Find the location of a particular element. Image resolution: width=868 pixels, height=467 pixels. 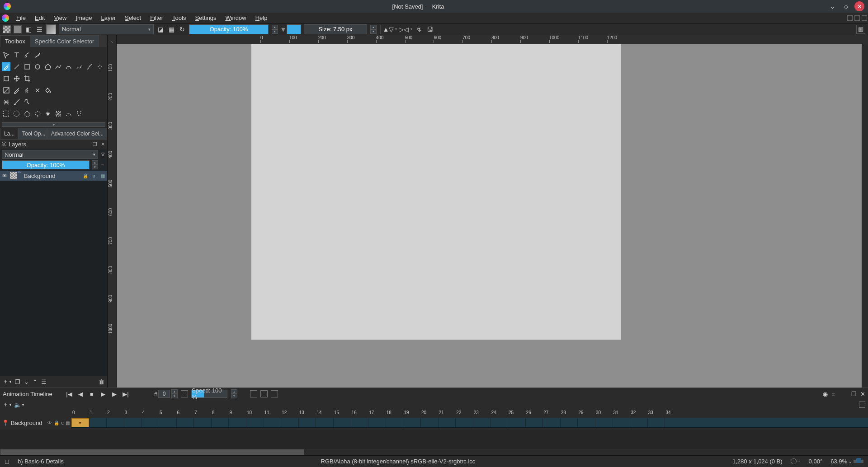

size-spin: ▴▾ is located at coordinates (373, 29).